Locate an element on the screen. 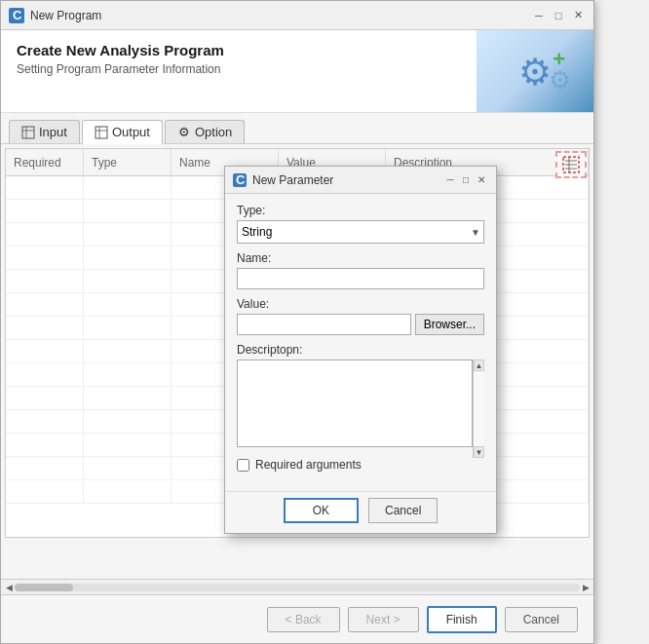 This screenshot has width=649, height=644. value-input is located at coordinates (324, 324).